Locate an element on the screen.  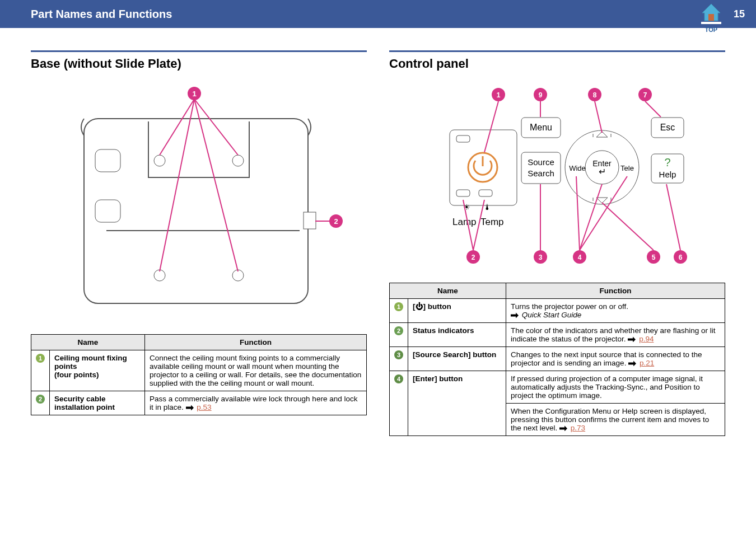
row-function: The color of the indicators and whether … is located at coordinates (616, 335).